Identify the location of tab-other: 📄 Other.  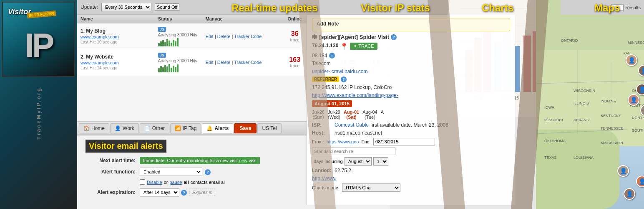
(154, 128).